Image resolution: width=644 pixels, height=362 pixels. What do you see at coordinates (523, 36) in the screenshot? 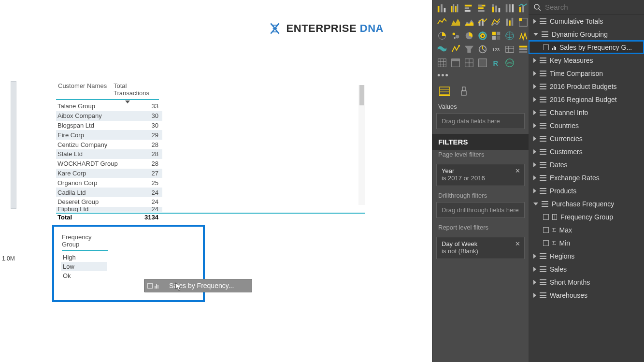
I see `viz-funnel-alt` at bounding box center [523, 36].